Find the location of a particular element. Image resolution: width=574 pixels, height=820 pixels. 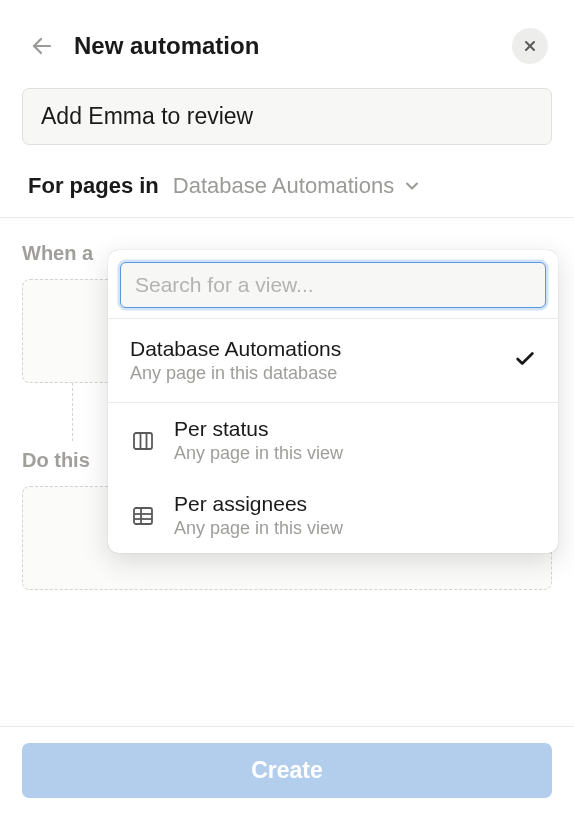

close-button is located at coordinates (530, 46).